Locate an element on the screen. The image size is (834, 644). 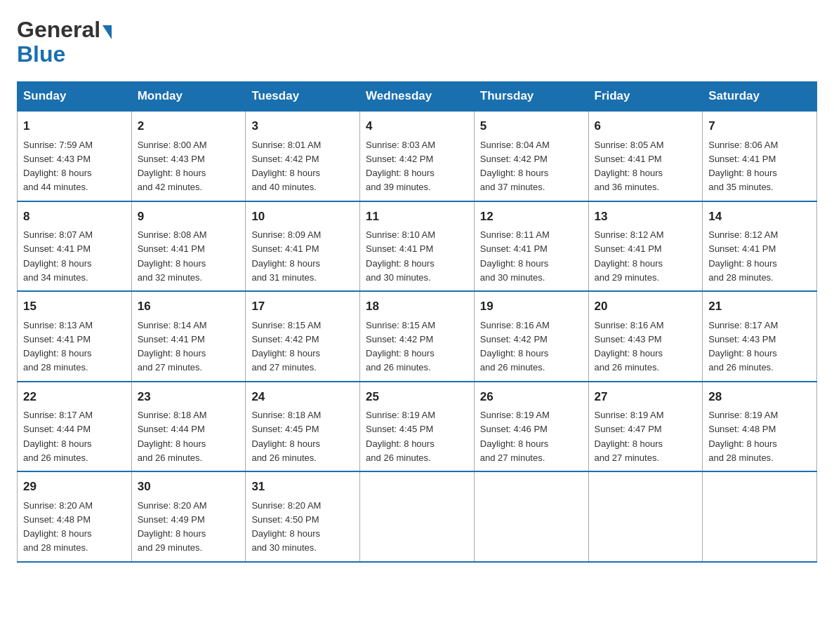
calendar-header-row: SundayMondayTuesdayWednesdayThursdayFrid… is located at coordinates (417, 97).